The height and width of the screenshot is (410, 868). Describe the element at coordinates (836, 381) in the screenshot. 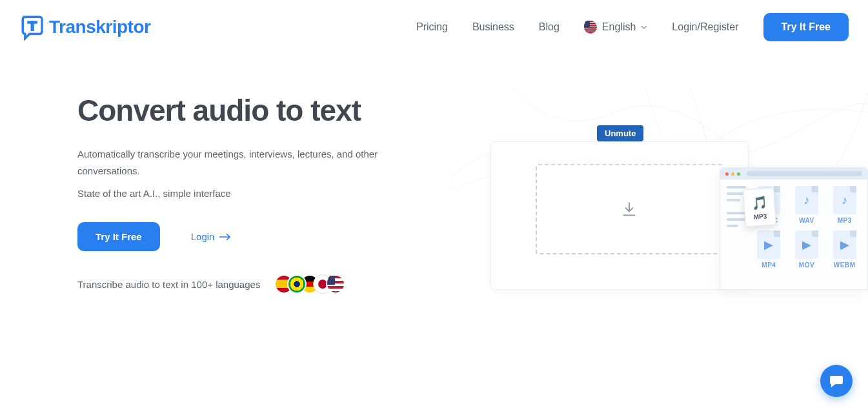

I see `chat-widget-button` at that location.